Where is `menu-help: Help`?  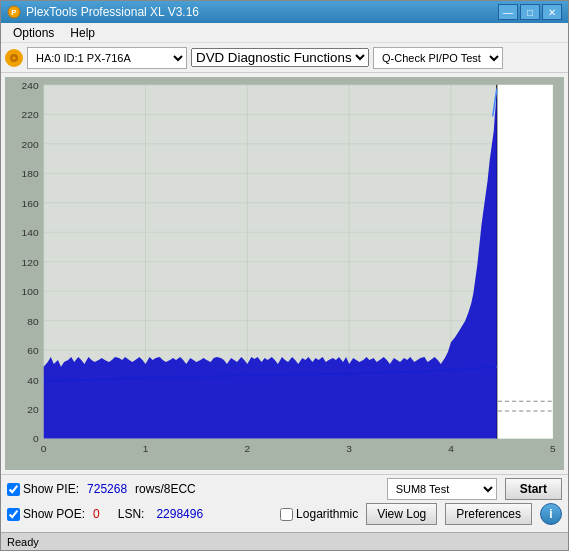 menu-help: Help is located at coordinates (82, 33).